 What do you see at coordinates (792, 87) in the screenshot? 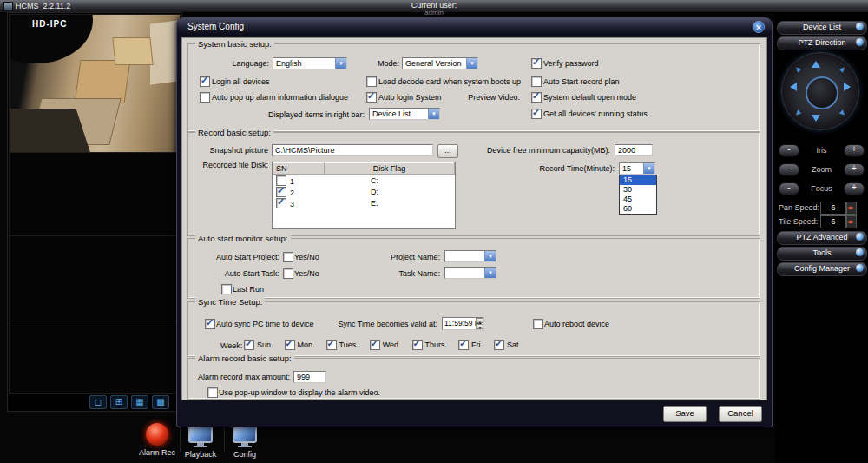
I see `ptz-left-arrow-icon` at bounding box center [792, 87].